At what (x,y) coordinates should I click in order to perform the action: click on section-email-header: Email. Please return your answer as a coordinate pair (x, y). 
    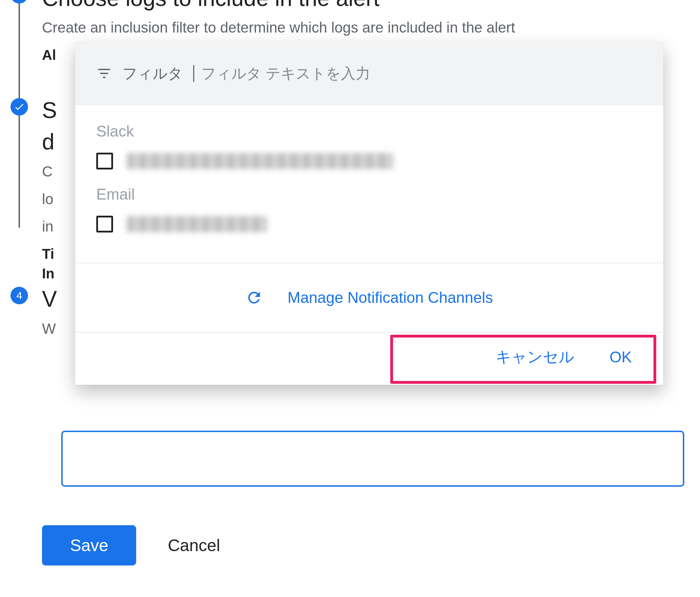
    Looking at the image, I should click on (369, 194).